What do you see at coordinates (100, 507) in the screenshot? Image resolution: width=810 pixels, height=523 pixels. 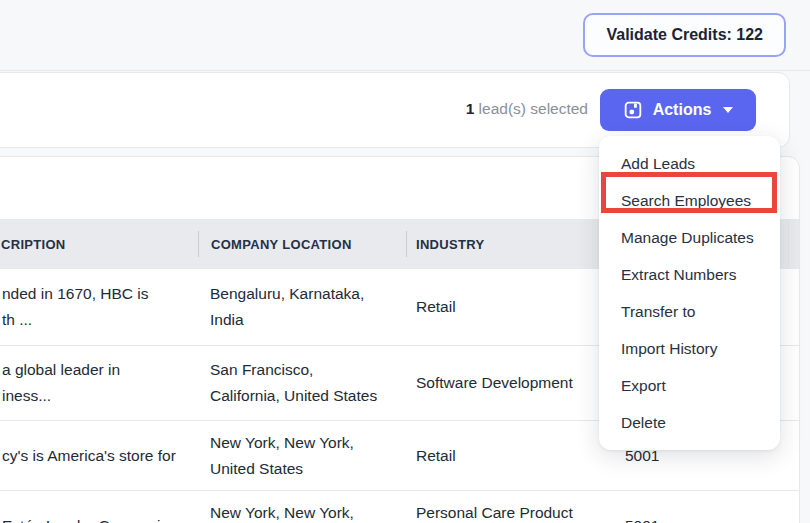 I see `cell-description: Estée Lauder Companies` at bounding box center [100, 507].